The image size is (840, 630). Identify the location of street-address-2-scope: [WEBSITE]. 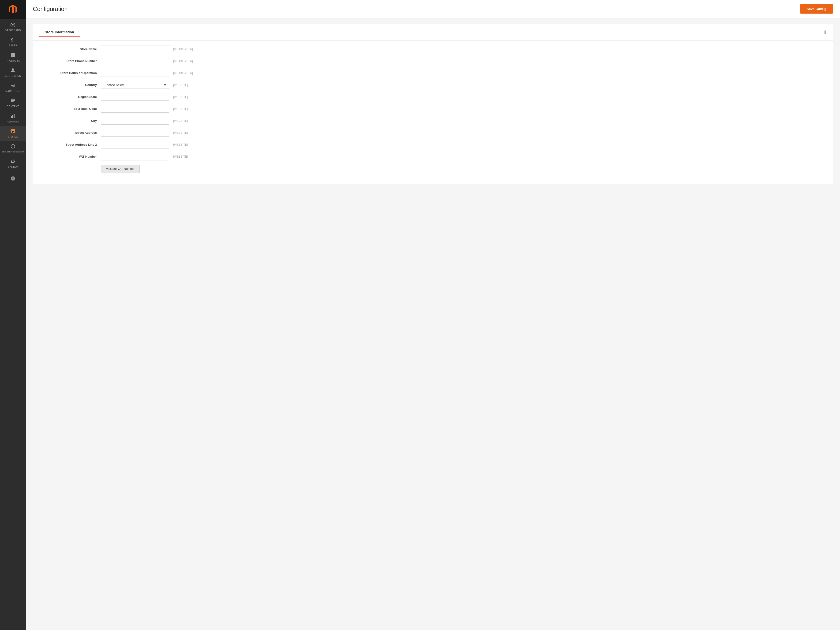
(180, 145).